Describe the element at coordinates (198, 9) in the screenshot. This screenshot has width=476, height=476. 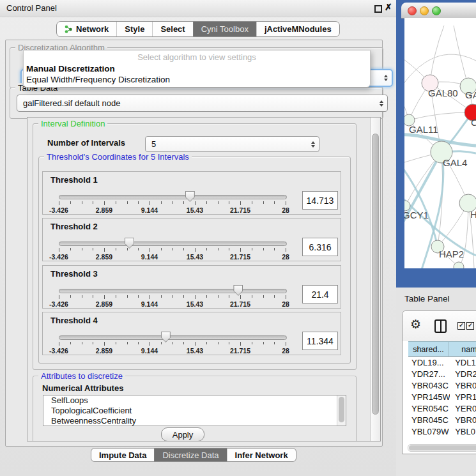
I see `control-panel-header: Control Panel ✗` at that location.